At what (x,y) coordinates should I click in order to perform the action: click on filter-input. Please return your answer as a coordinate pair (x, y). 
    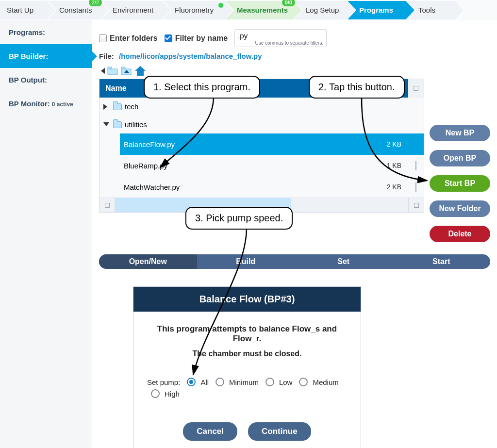
    Looking at the image, I should click on (281, 36).